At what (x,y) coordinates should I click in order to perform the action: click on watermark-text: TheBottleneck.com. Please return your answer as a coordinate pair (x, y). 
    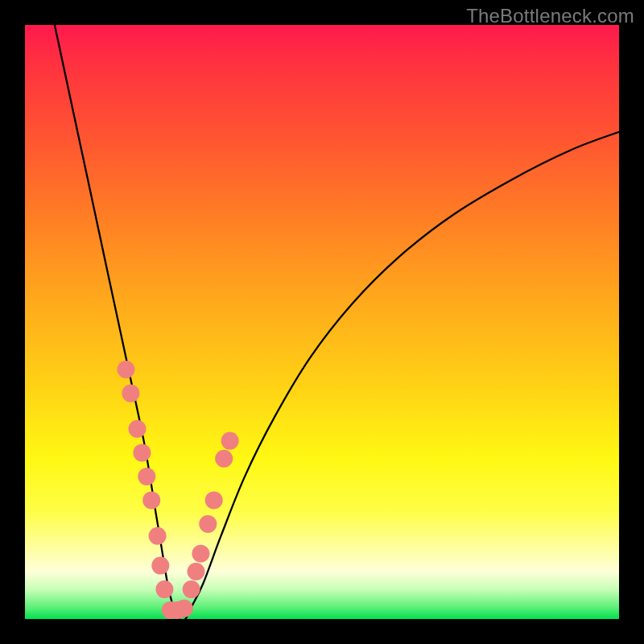
    Looking at the image, I should click on (551, 16).